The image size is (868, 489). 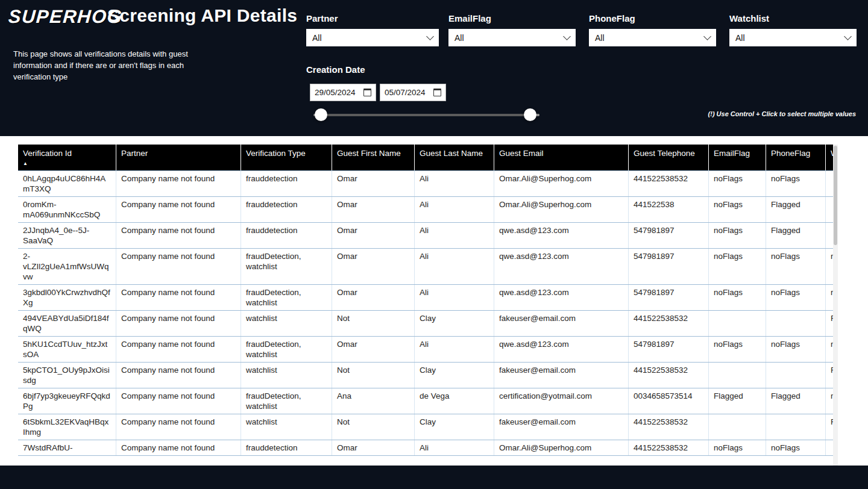 What do you see at coordinates (562, 158) in the screenshot?
I see `column-header-guest-email: Guest Email` at bounding box center [562, 158].